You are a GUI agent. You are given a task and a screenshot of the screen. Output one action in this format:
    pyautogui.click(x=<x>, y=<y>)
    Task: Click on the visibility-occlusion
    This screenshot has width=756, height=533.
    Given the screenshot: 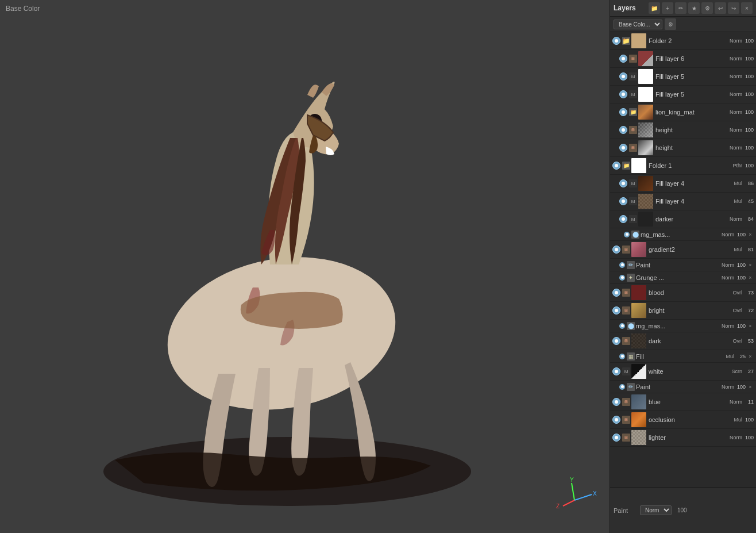 What is the action you would take?
    pyautogui.click(x=616, y=420)
    